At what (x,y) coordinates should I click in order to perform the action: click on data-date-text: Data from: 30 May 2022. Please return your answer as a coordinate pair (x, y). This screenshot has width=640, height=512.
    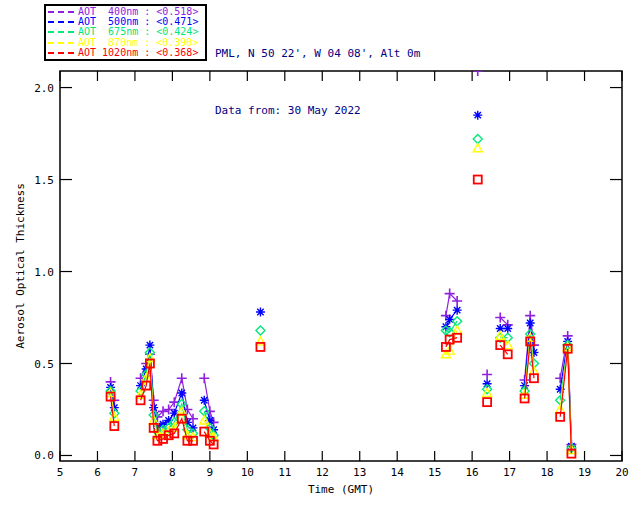
    Looking at the image, I should click on (318, 110).